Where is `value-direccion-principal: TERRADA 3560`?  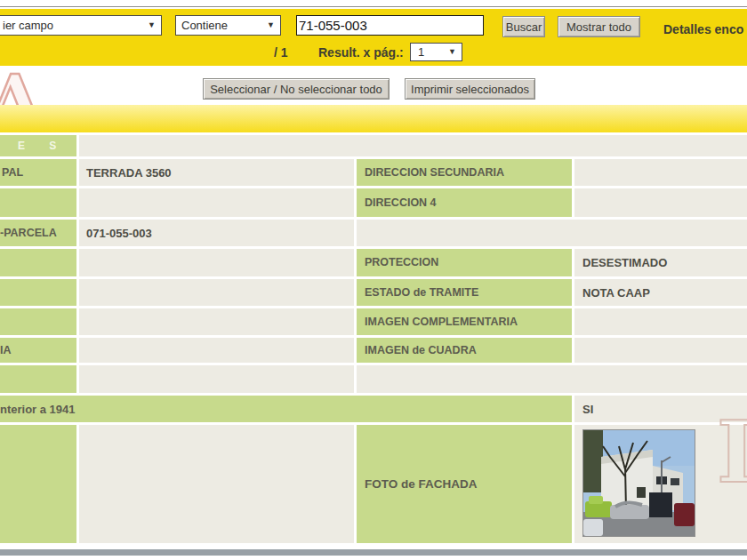
value-direccion-principal: TERRADA 3560 is located at coordinates (217, 172).